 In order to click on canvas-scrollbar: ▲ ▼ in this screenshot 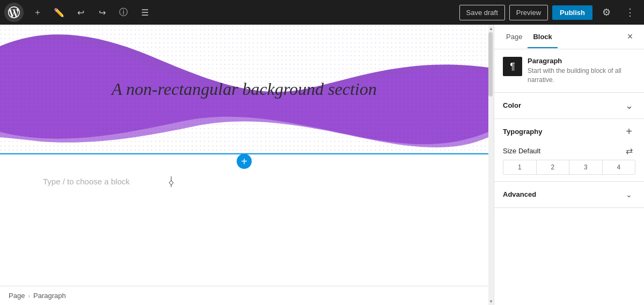, I will do `click(491, 165)`.